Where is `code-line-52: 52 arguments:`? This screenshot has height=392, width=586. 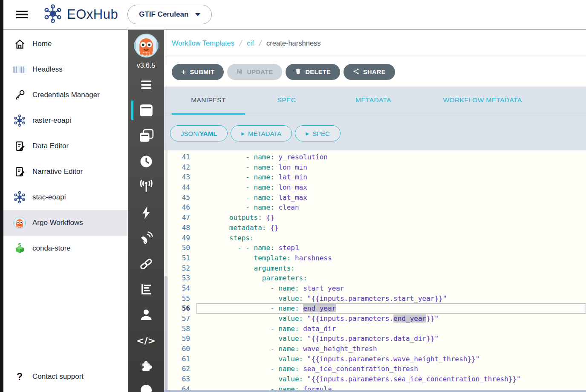 code-line-52: 52 arguments: is located at coordinates (377, 268).